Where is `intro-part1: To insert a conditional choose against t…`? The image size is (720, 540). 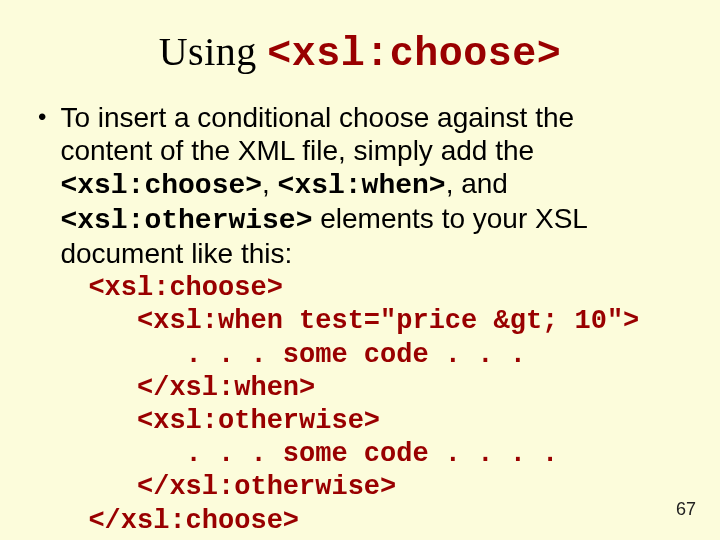 intro-part1: To insert a conditional choose against t… is located at coordinates (317, 134).